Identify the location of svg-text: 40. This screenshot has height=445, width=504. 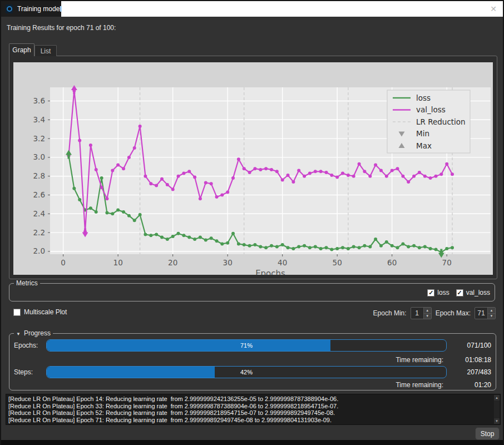
(283, 263).